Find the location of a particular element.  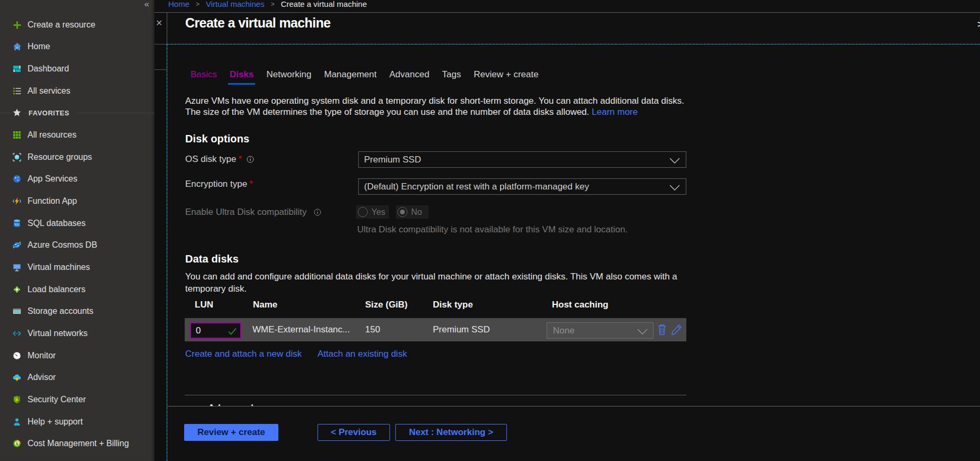

tab-review-create: Review + create is located at coordinates (506, 77).